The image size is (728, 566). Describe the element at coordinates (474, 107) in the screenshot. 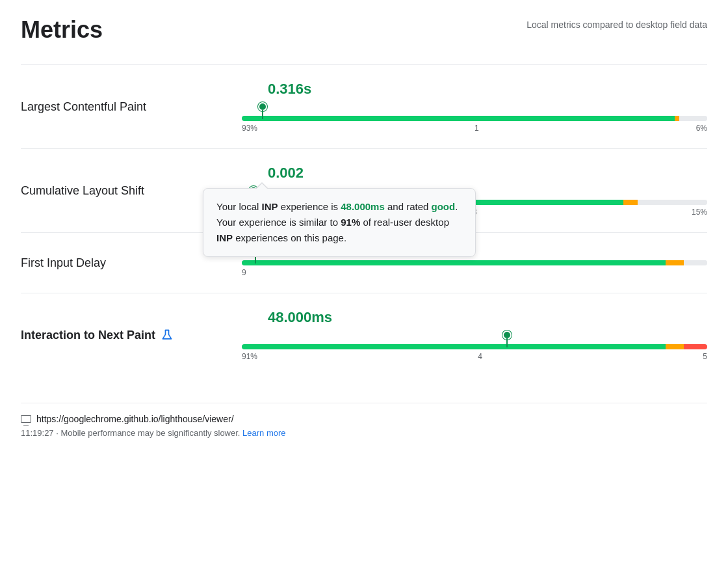

I see `metric-chart-lcp: 0.316s93%16%` at that location.